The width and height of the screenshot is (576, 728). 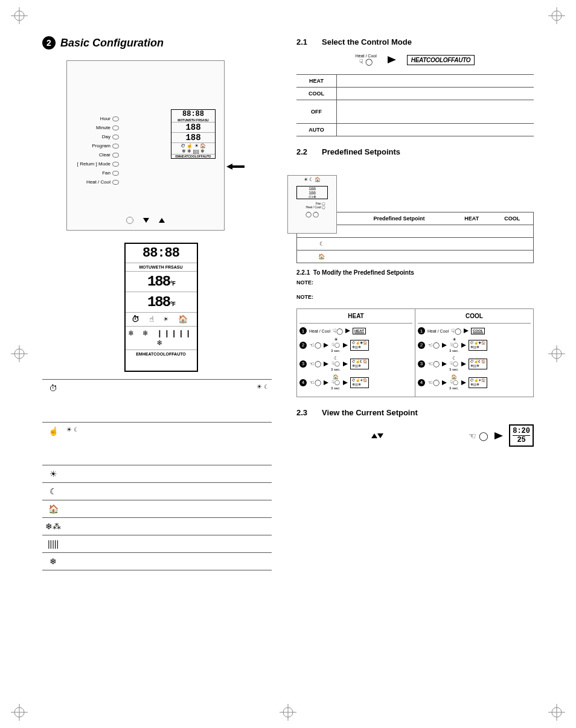 I want to click on subsection-heading: 2.2 Predefined Setpoints, so click(x=415, y=152).